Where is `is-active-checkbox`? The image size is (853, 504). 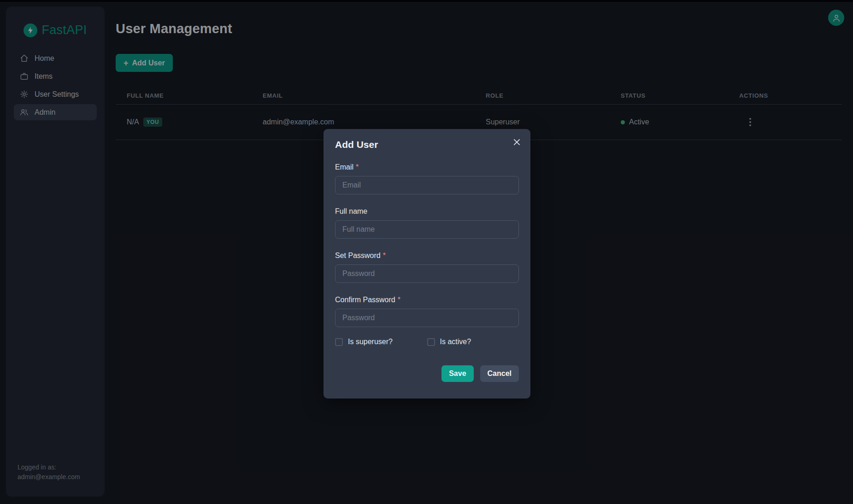 is-active-checkbox is located at coordinates (431, 342).